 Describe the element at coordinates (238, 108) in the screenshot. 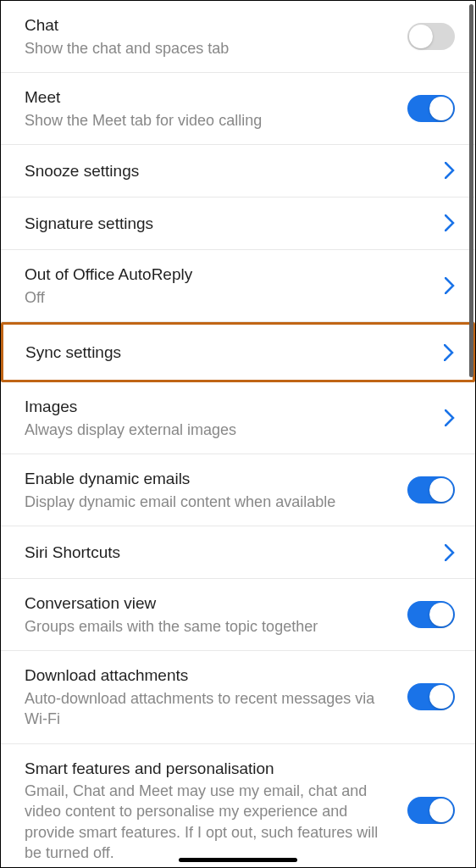

I see `setting-meet: Meet Show the Meet tab for video calling` at that location.